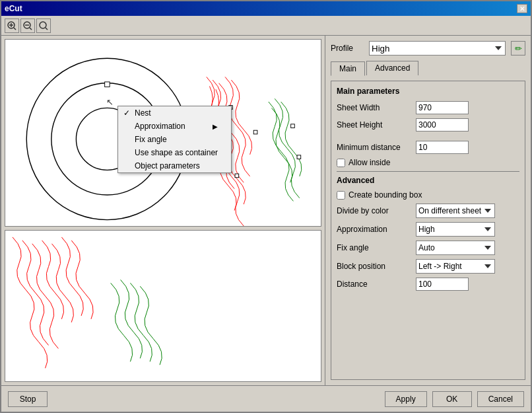 The height and width of the screenshot is (413, 532). I want to click on menu-item-use-shape: Use shape as container, so click(174, 153).